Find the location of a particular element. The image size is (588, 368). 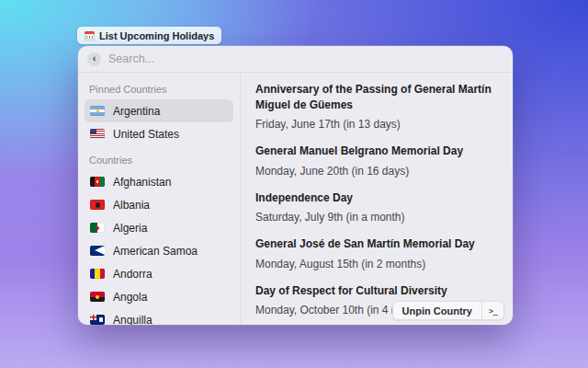

holiday-item: General José de San Martín Memorial Day … is located at coordinates (378, 254).